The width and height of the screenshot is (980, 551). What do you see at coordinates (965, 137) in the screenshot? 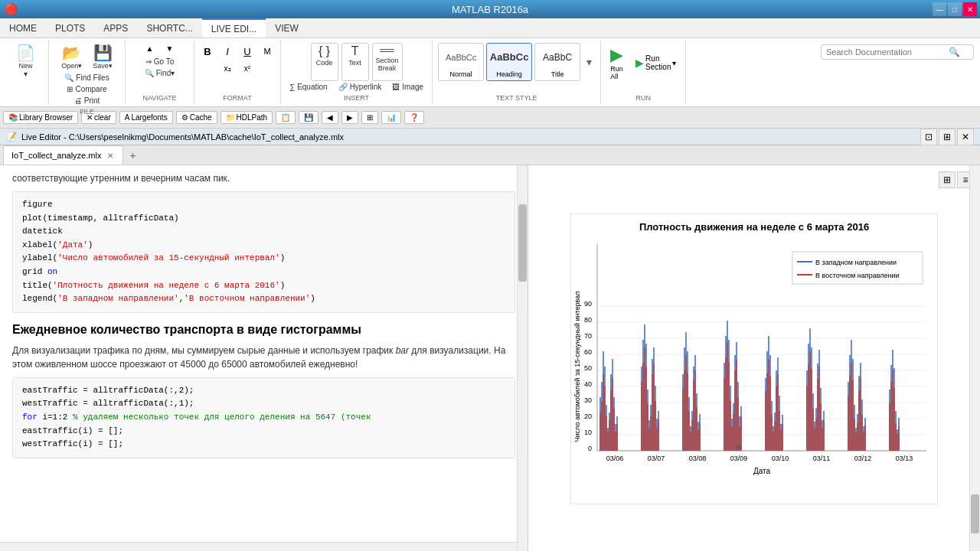
I see `close-pane-button: ✕` at bounding box center [965, 137].